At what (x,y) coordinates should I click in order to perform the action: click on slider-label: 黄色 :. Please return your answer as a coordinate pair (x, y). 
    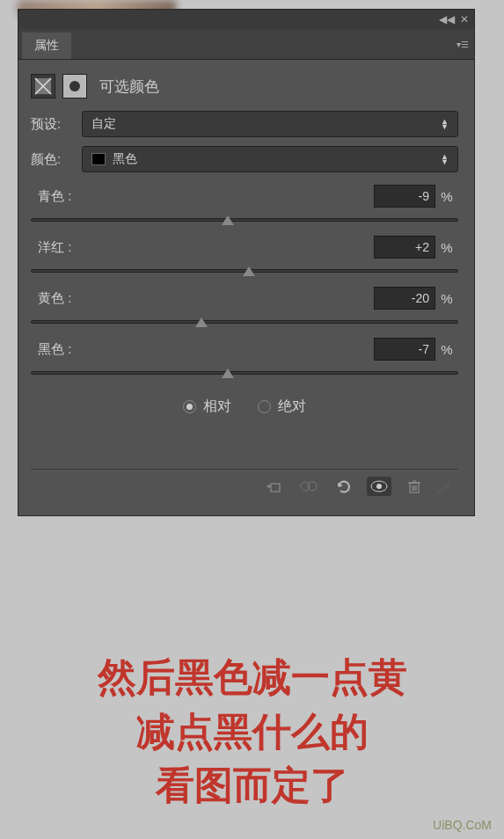
    Looking at the image, I should click on (202, 299).